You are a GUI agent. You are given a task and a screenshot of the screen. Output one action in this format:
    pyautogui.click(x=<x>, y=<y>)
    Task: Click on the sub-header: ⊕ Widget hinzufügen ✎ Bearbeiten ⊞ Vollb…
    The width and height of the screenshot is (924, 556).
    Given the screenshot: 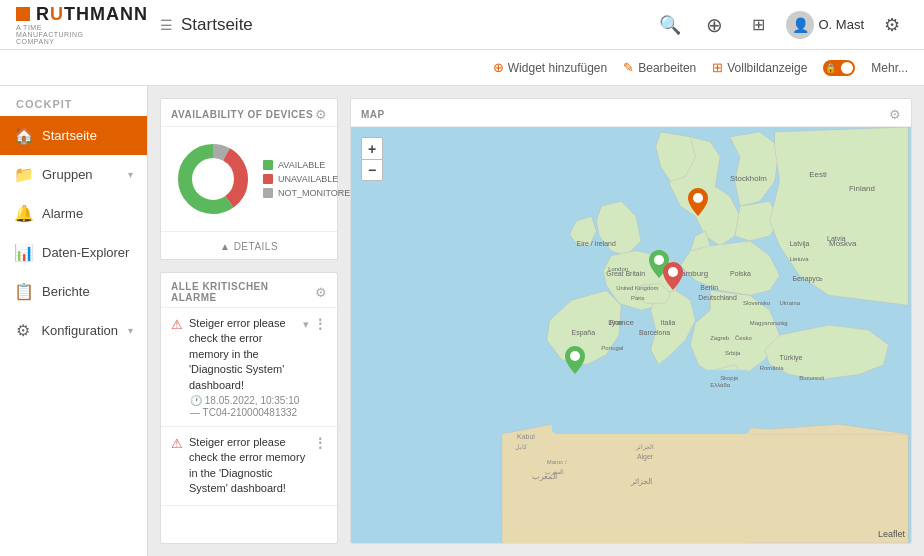 What is the action you would take?
    pyautogui.click(x=462, y=68)
    